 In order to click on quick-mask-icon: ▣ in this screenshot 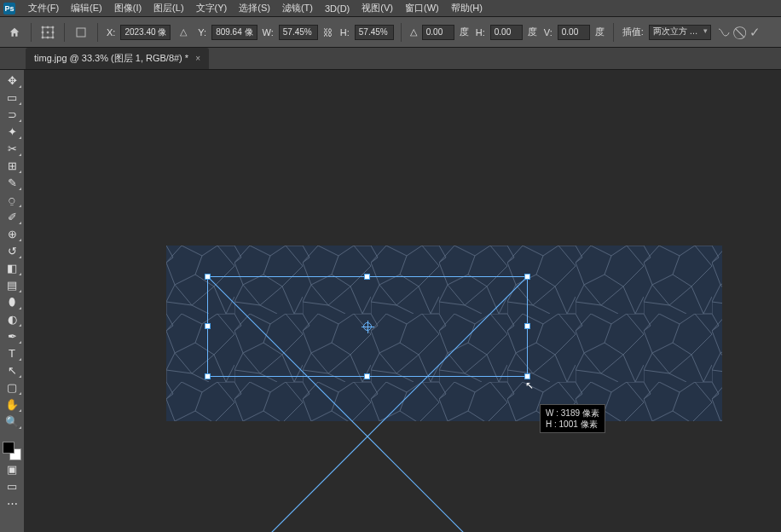, I will do `click(12, 469)`.